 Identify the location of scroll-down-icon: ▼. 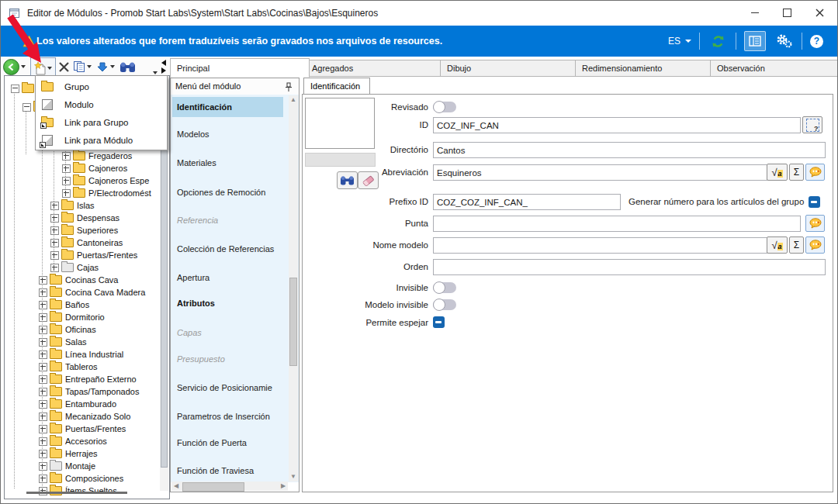
(293, 477).